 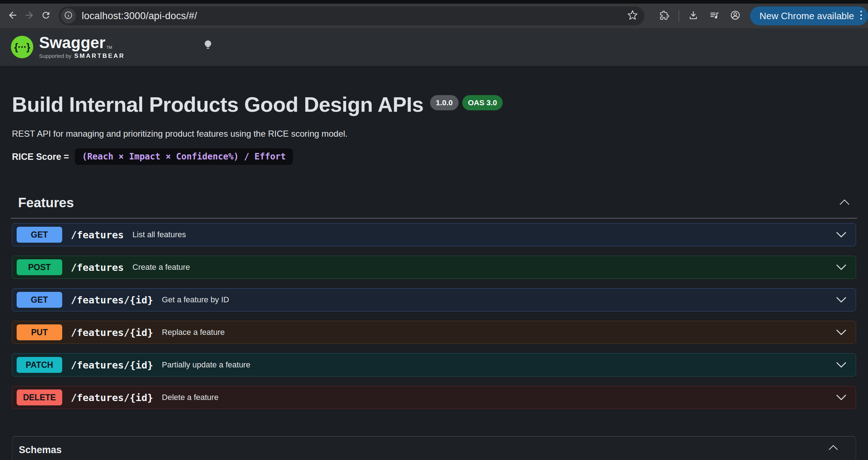 What do you see at coordinates (46, 16) in the screenshot?
I see `refresh-button` at bounding box center [46, 16].